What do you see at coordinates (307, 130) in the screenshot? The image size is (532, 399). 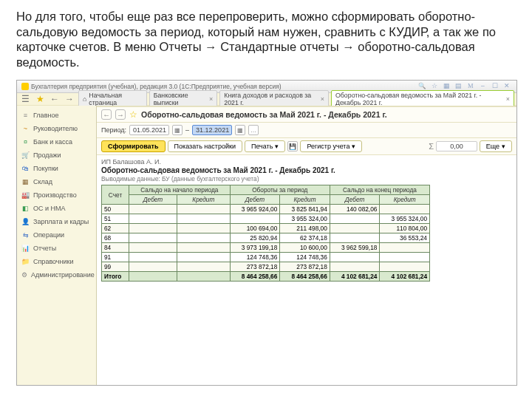 I see `period-bar: Период: 01.05.2021 ▦ – 31.12.2021 ▦ …` at bounding box center [307, 130].